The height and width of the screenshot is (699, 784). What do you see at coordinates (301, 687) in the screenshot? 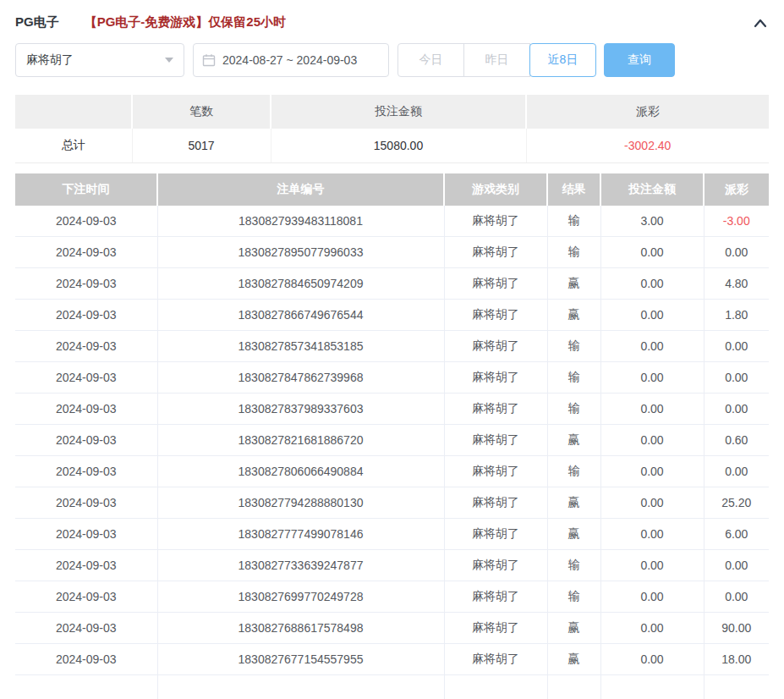
I see `cell-bet-id` at bounding box center [301, 687].